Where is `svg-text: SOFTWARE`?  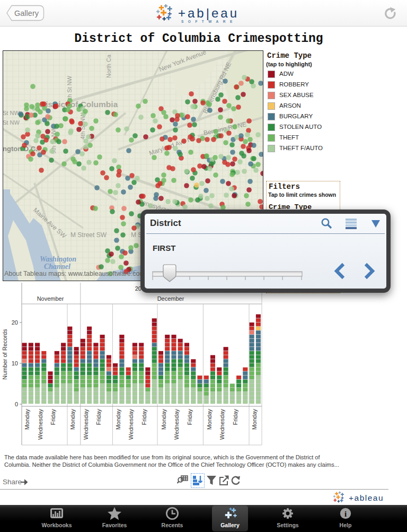 svg-text: SOFTWARE is located at coordinates (209, 21).